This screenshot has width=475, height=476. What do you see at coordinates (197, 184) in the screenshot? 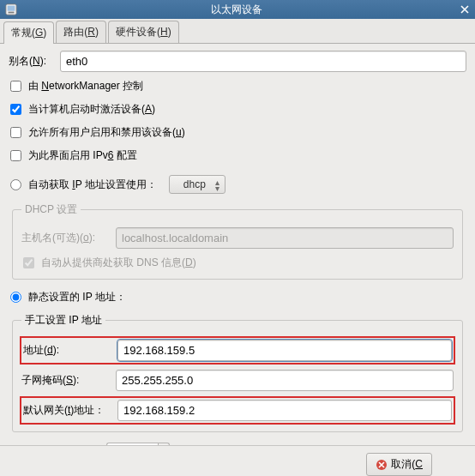
I see `dhcp-protocol-select: dhcp ▴▾` at bounding box center [197, 184].